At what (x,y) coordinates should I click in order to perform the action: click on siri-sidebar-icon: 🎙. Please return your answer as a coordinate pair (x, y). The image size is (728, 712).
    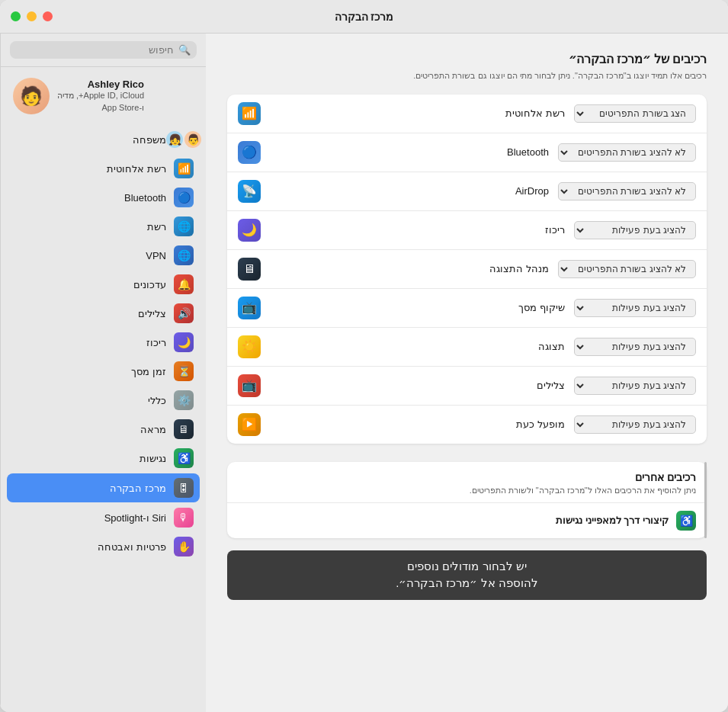
    Looking at the image, I should click on (184, 518).